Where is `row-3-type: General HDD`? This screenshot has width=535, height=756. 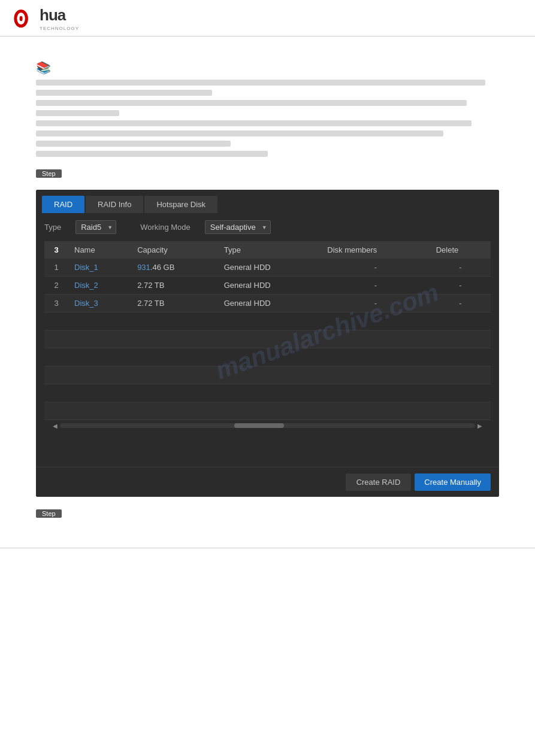 row-3-type: General HDD is located at coordinates (270, 303).